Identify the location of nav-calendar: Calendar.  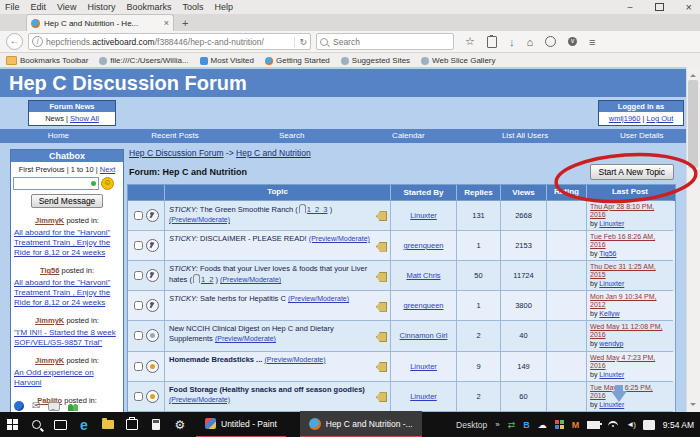
(408, 136).